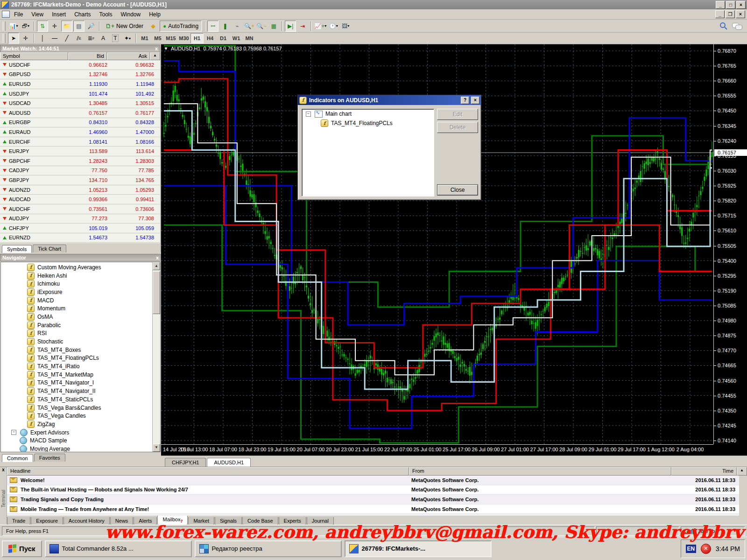  Describe the element at coordinates (127, 38) in the screenshot. I see `arrows-button: ✦▾` at that location.